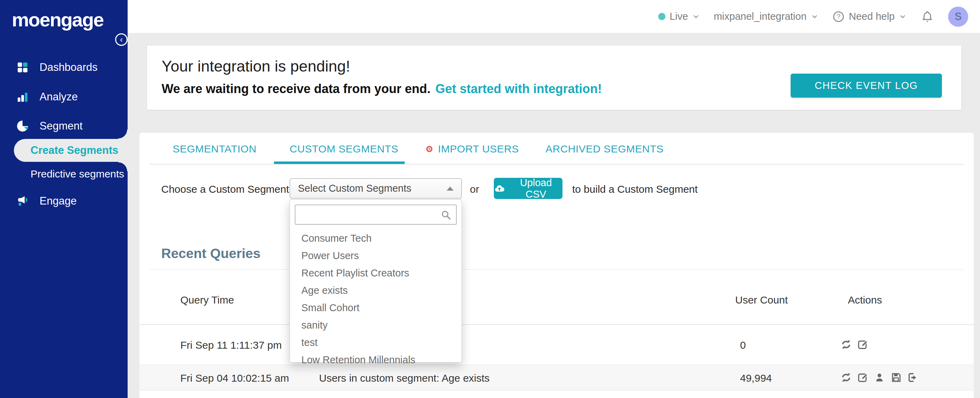 The width and height of the screenshot is (980, 398). Describe the element at coordinates (64, 174) in the screenshot. I see `sidebar-item-predictive-segments: Predictive segments` at that location.